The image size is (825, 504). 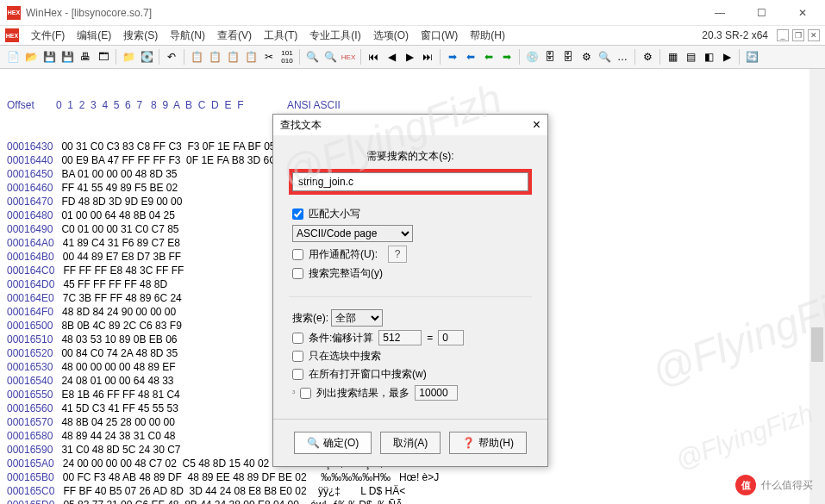 I want to click on wildcards-checkbox, so click(x=298, y=255).